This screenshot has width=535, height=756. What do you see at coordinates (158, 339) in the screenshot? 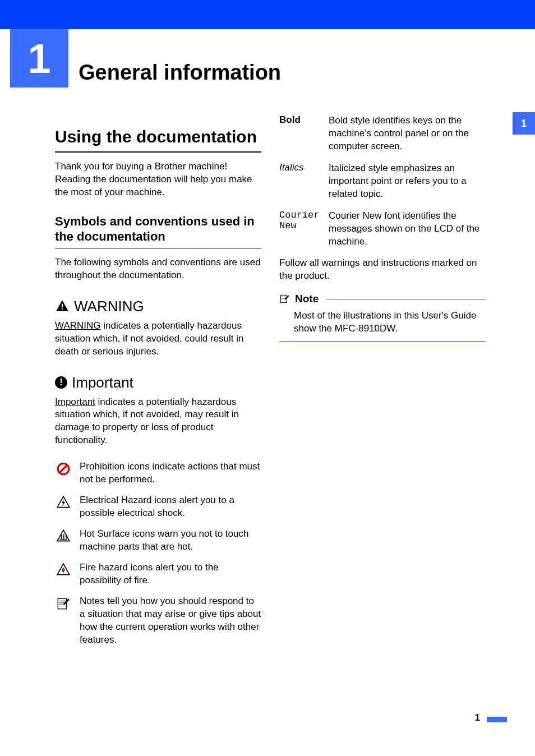
I see `warning-paragraph: WARNING indicates a potentially hazardou…` at bounding box center [158, 339].